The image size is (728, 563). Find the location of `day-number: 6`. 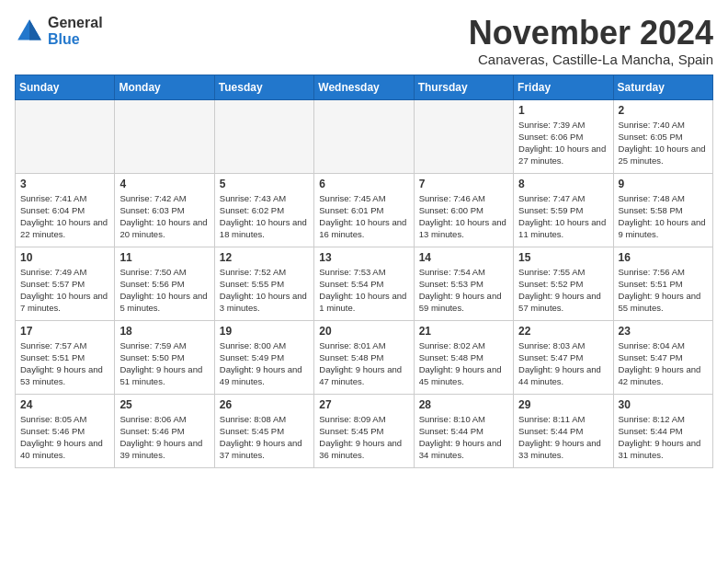

day-number: 6 is located at coordinates (364, 184).